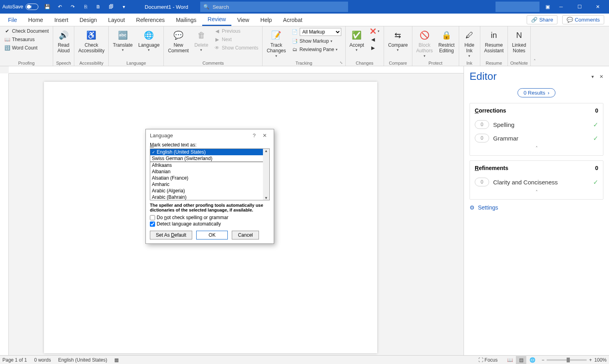 The width and height of the screenshot is (609, 364). I want to click on focus-button: ⛶ Focus, so click(488, 360).